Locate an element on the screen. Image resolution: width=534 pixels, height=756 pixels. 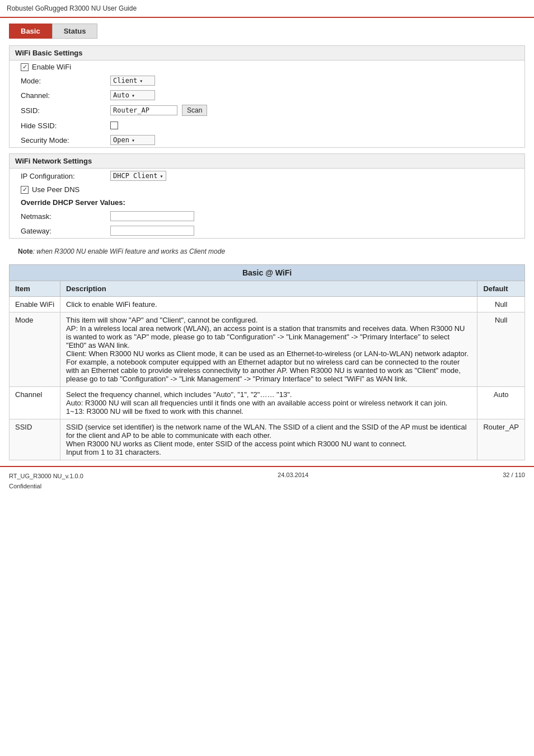
security-mode-row: Security Mode: Open is located at coordinates (267, 140).